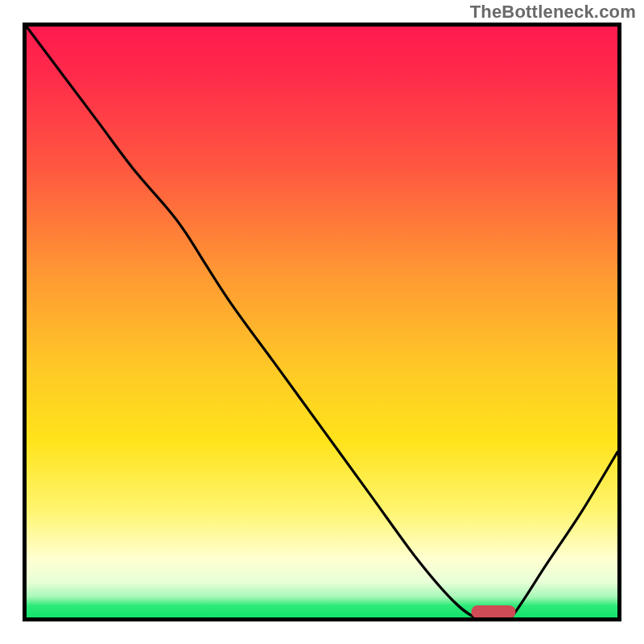  What do you see at coordinates (553, 12) in the screenshot?
I see `watermark-text: TheBottleneck.com` at bounding box center [553, 12].